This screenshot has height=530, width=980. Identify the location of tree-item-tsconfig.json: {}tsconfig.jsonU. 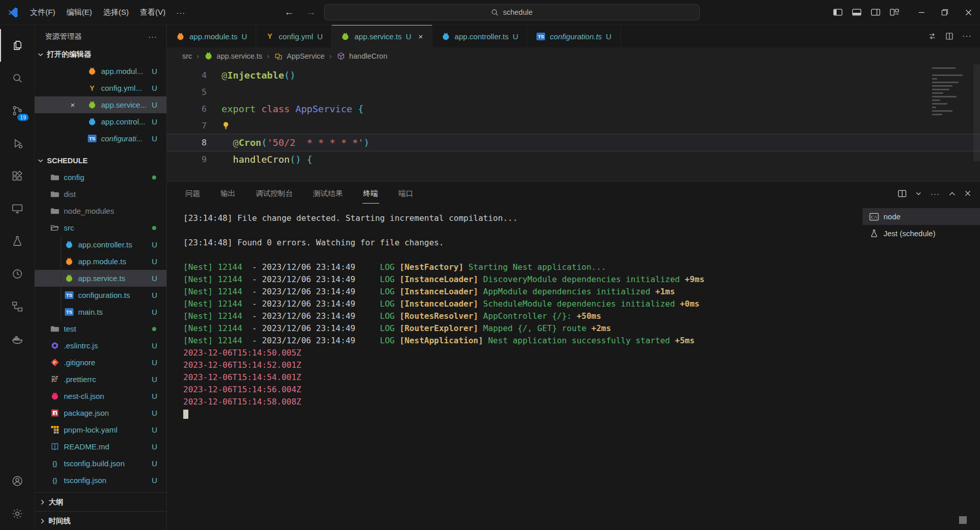
(101, 481).